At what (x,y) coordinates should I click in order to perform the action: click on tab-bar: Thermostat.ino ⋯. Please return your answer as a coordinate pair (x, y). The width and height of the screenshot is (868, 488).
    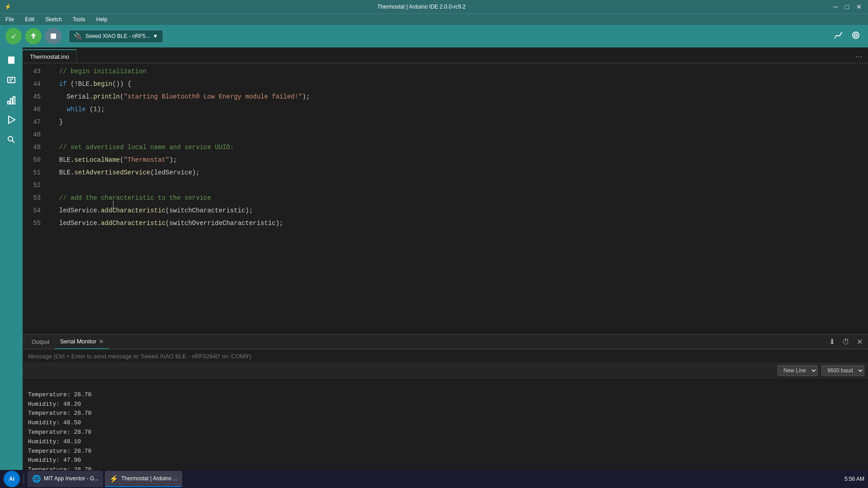
    Looking at the image, I should click on (445, 55).